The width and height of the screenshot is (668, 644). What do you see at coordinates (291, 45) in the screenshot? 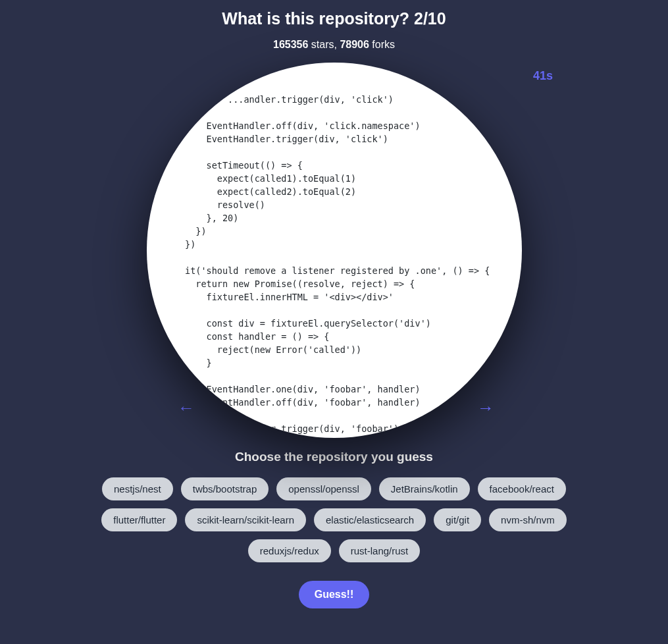
I see `stars-count: 165356` at bounding box center [291, 45].